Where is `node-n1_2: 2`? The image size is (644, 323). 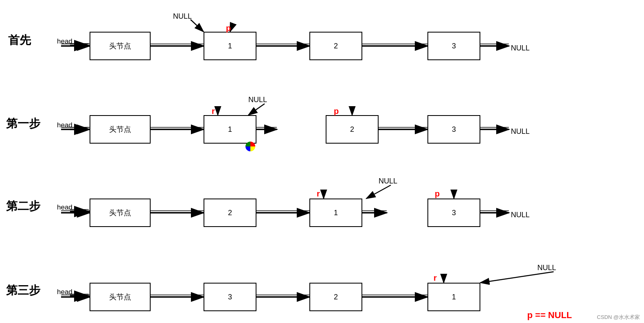 node-n1_2: 2 is located at coordinates (352, 129).